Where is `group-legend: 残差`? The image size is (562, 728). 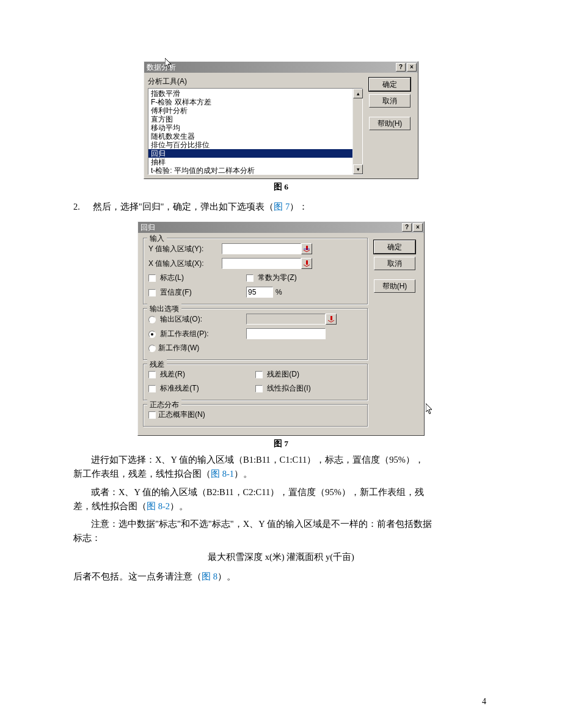 group-legend: 残差 is located at coordinates (157, 364).